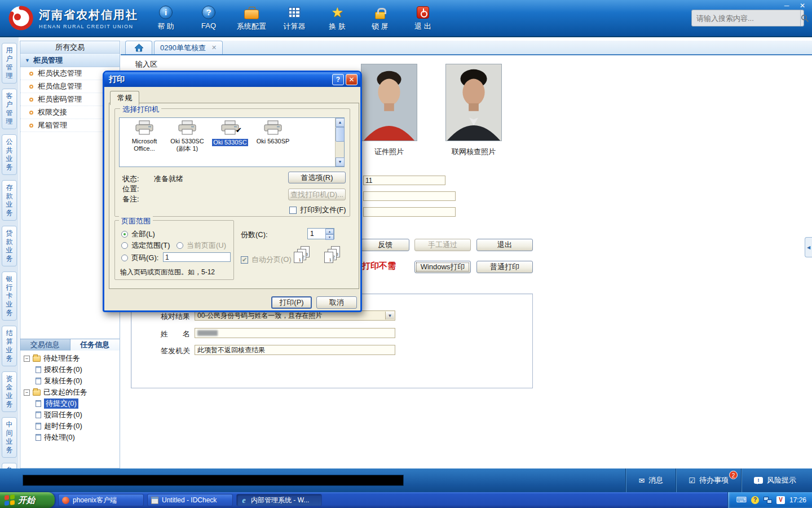 This screenshot has width=812, height=508. I want to click on preferences-button: 首选项(R), so click(317, 177).